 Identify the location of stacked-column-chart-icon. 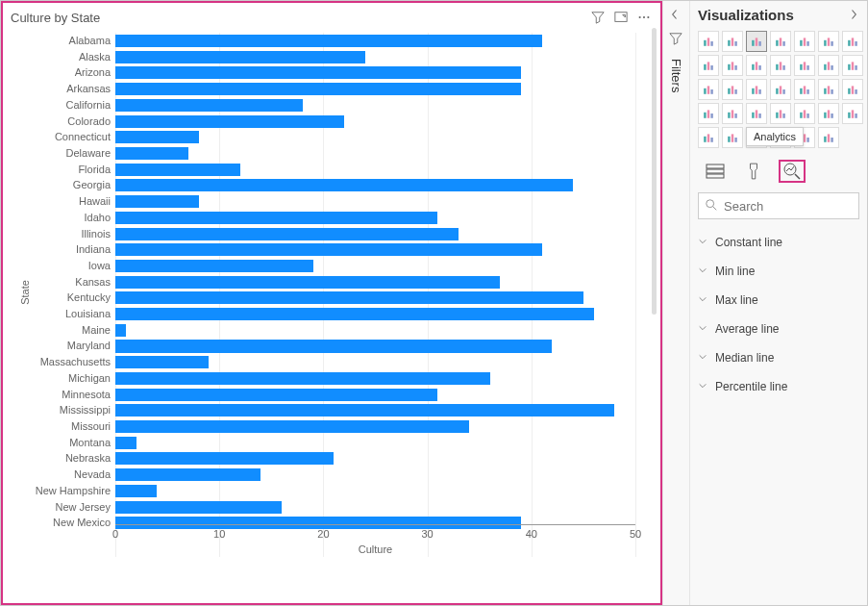
(732, 41).